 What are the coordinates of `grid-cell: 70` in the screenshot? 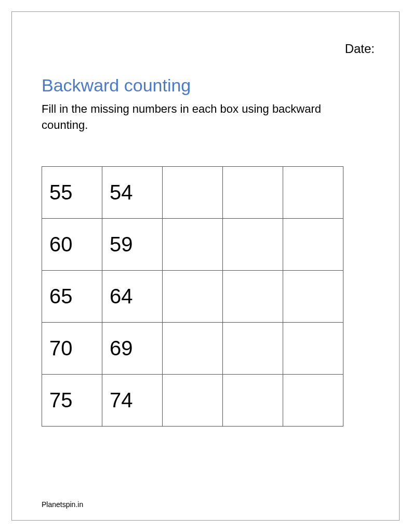 It's located at (72, 349).